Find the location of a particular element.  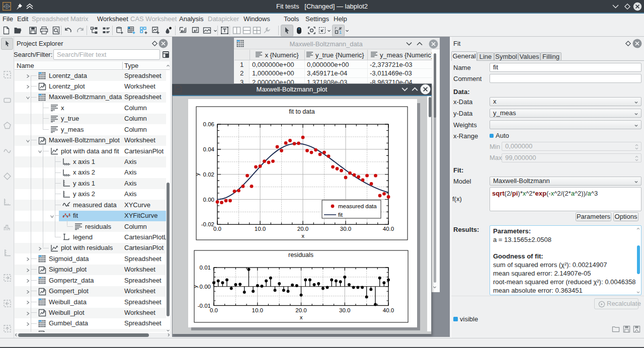

svg-text: -0.02 is located at coordinates (208, 224).